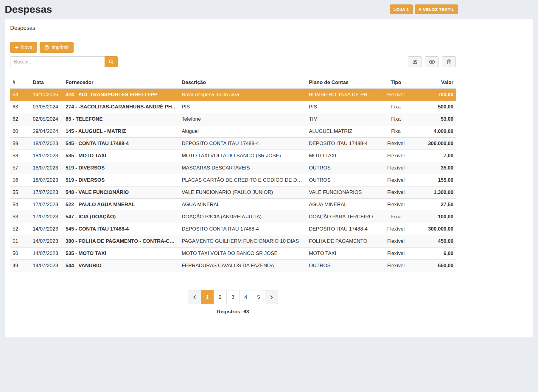 The height and width of the screenshot is (392, 538). I want to click on cell-fornecedor: 547 - ICIA (DOAÇÃO), so click(121, 217).